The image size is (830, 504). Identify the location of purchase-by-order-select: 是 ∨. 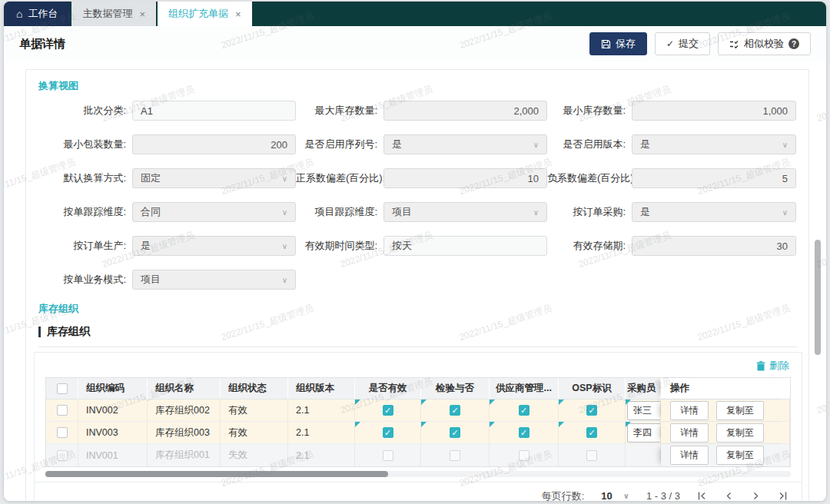
(714, 212).